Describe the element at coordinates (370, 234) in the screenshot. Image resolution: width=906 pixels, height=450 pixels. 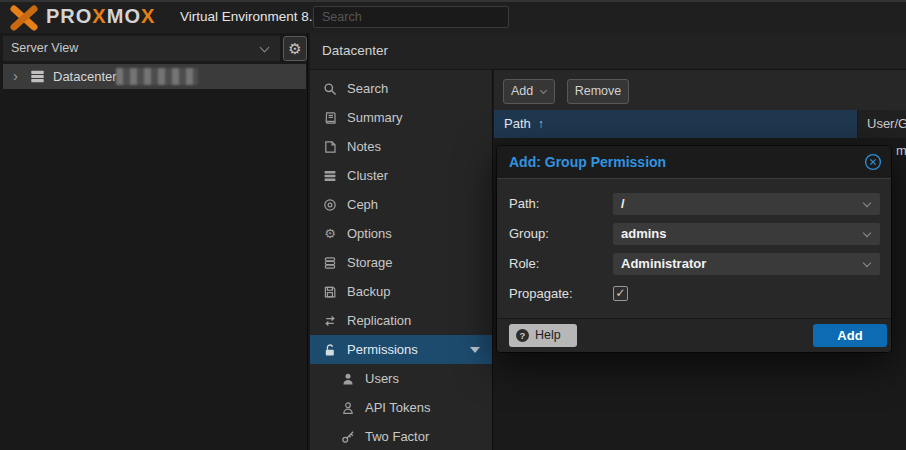
I see `nav-item-label: Options` at that location.